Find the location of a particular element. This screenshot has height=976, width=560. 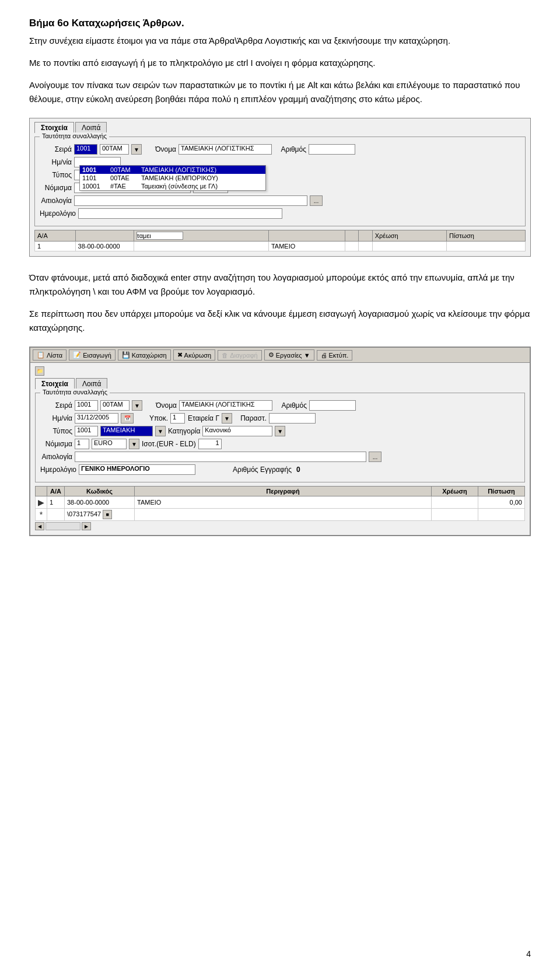

toolbar-ergasies-btn: ⚙ Εργασίες ▼ is located at coordinates (289, 355).